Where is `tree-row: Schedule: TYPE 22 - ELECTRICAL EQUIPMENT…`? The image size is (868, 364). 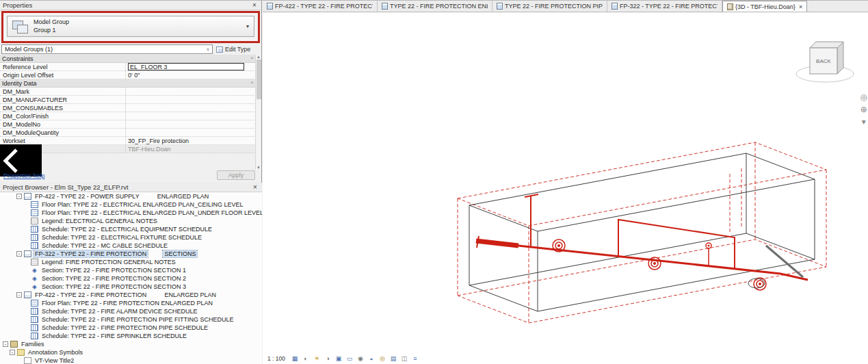 tree-row: Schedule: TYPE 22 - ELECTRICAL EQUIPMENT… is located at coordinates (131, 229).